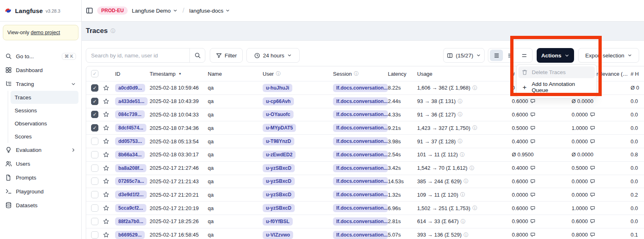 The height and width of the screenshot is (239, 644). Describe the element at coordinates (41, 178) in the screenshot. I see `sidebar-item-prompts: Prompts` at that location.